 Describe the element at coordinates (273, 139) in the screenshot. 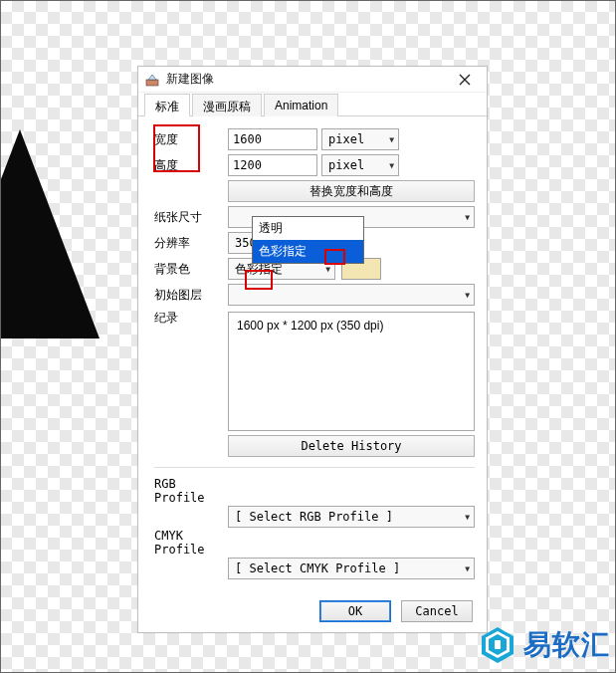

I see `width-input` at that location.